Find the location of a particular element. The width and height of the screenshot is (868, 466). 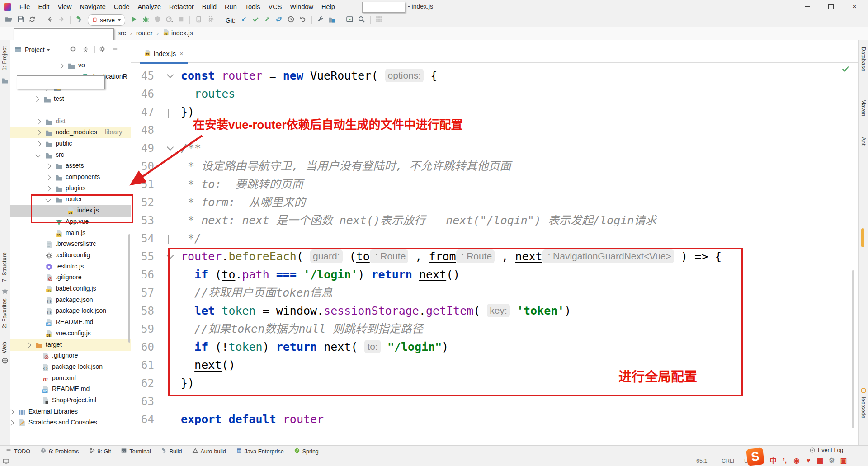

tree-item-shopproject-iml: ShopProject.iml is located at coordinates (71, 400).